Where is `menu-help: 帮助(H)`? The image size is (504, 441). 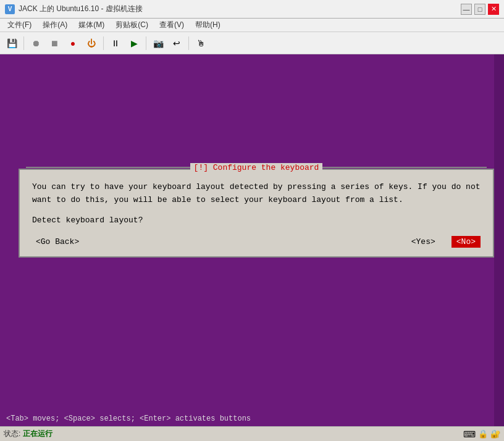 menu-help: 帮助(H) is located at coordinates (208, 25).